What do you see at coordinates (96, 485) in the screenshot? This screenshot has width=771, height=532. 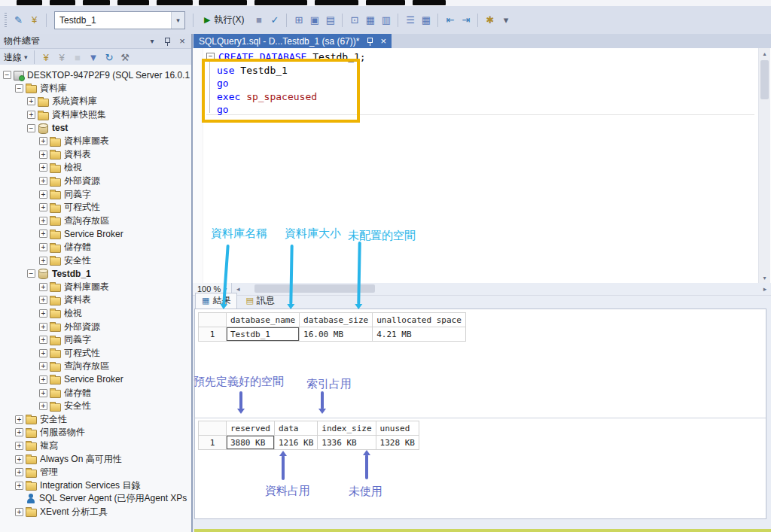 I see `tree-item: +Integration Services 目錄` at bounding box center [96, 485].